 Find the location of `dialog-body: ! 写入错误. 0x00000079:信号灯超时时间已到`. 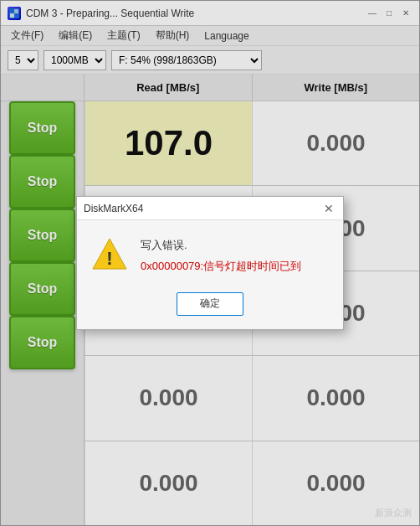

dialog-body: ! 写入错误. 0x00000079:信号灯超时时间已到 is located at coordinates (210, 253).